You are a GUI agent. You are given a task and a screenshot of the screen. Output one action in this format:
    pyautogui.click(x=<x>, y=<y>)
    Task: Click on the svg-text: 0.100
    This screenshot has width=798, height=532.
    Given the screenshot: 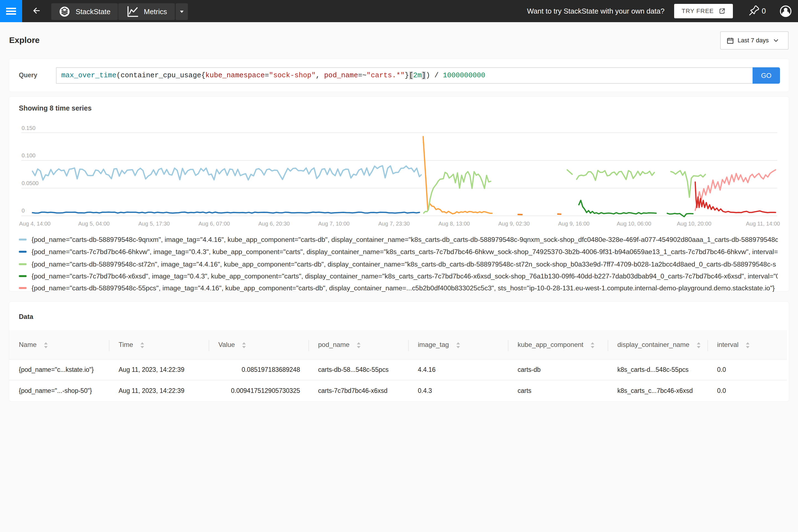 What is the action you would take?
    pyautogui.click(x=28, y=155)
    